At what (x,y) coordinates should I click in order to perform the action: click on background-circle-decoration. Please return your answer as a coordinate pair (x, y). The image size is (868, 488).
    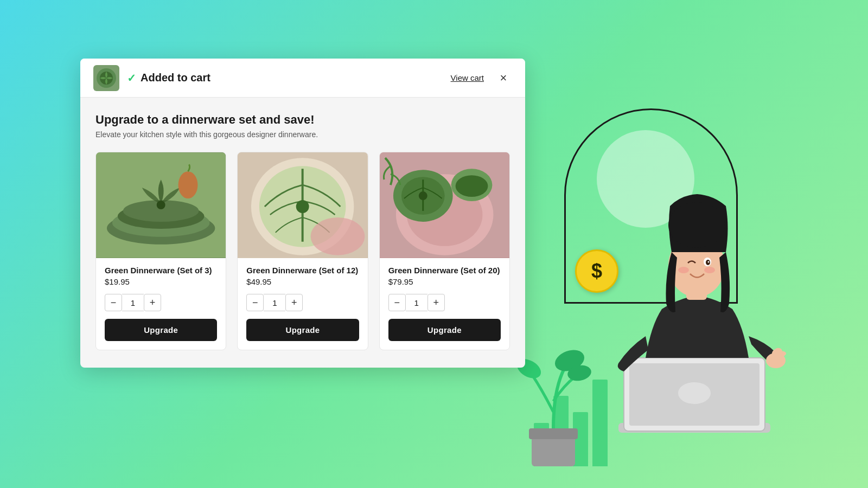
    Looking at the image, I should click on (646, 179).